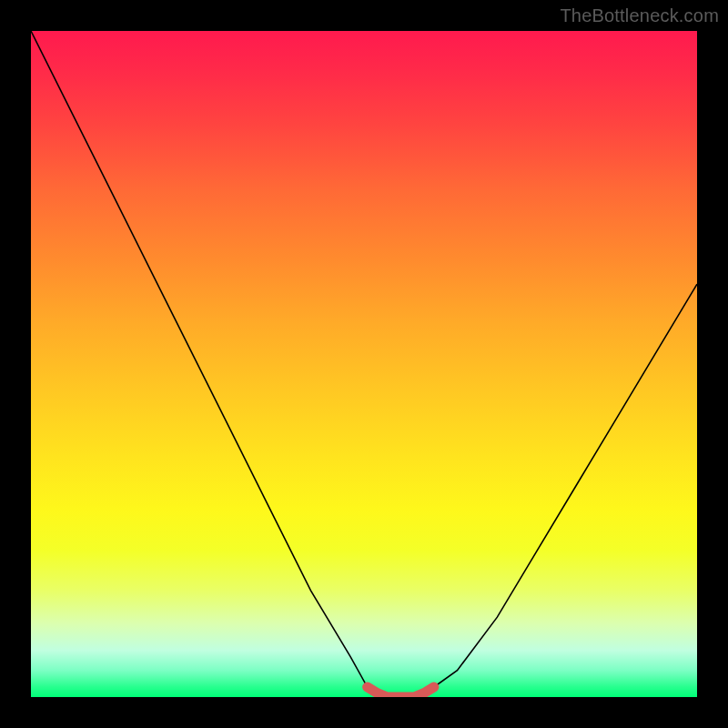 Image resolution: width=728 pixels, height=728 pixels. Describe the element at coordinates (639, 16) in the screenshot. I see `watermark-text: TheBottleneck.com` at that location.